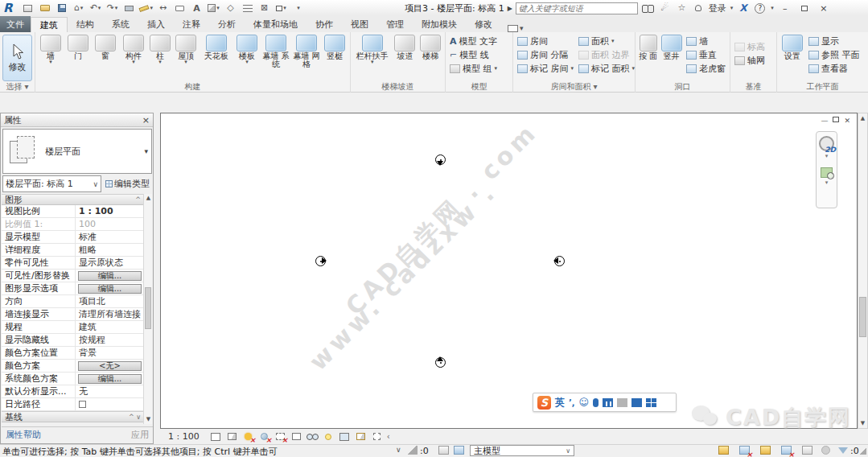  What do you see at coordinates (109, 379) in the screenshot?
I see `system-color-scheme-edit-button: 编辑...` at bounding box center [109, 379].